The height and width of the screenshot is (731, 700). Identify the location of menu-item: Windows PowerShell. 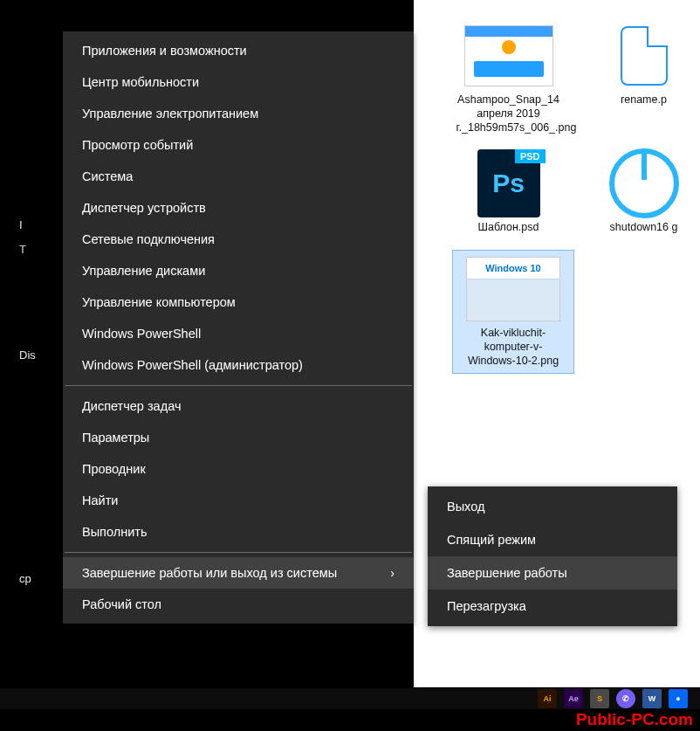
(238, 334).